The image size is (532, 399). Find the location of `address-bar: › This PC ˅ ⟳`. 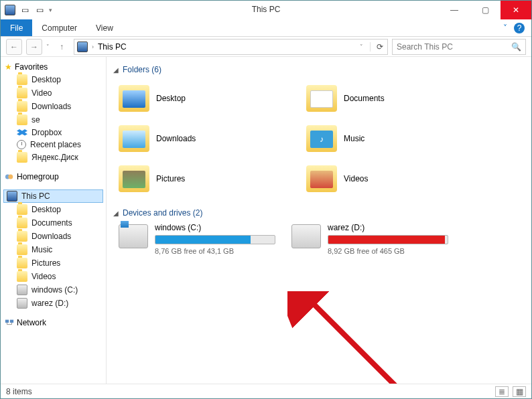

address-bar: › This PC ˅ ⟳ is located at coordinates (230, 47).